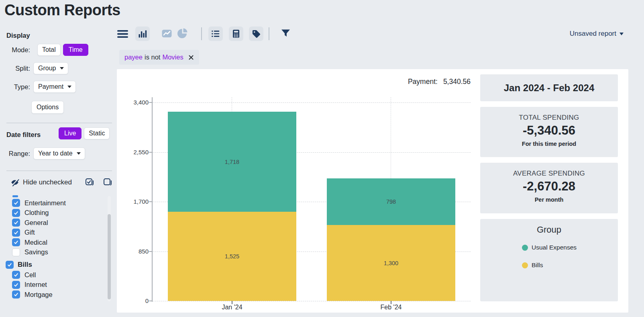 This screenshot has height=317, width=644. I want to click on total-spending-heading: TOTAL SPENDING, so click(549, 118).